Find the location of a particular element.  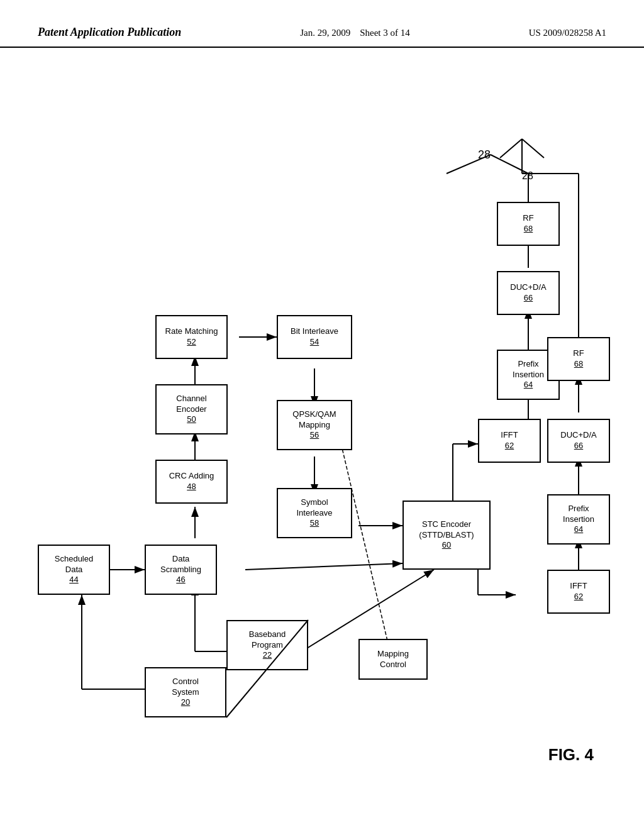

block-bit-interleave: Bit Interleave 54 is located at coordinates (314, 337).